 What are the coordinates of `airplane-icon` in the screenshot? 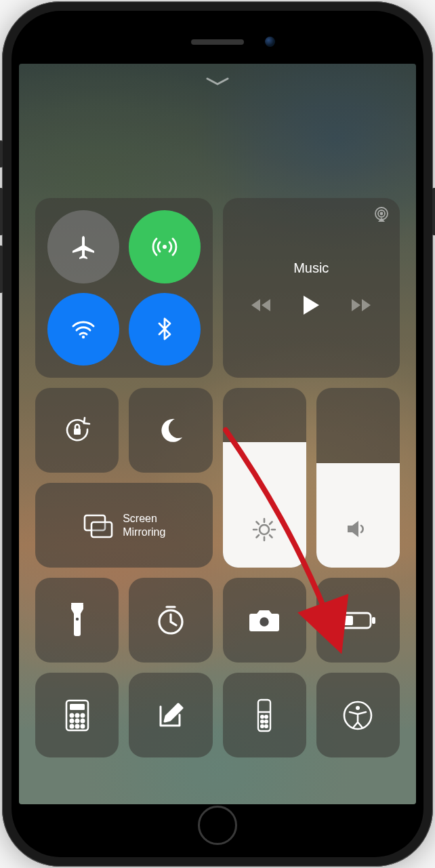 It's located at (83, 247).